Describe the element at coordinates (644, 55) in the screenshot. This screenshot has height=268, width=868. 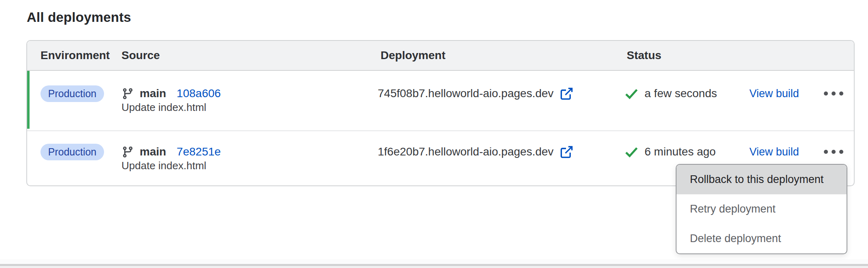
I see `column-header-status: Status` at that location.